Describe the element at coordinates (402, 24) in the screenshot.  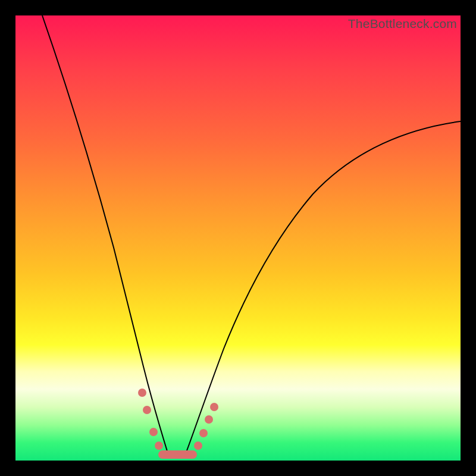
I see `watermark-text: TheBottleneck.com` at that location.